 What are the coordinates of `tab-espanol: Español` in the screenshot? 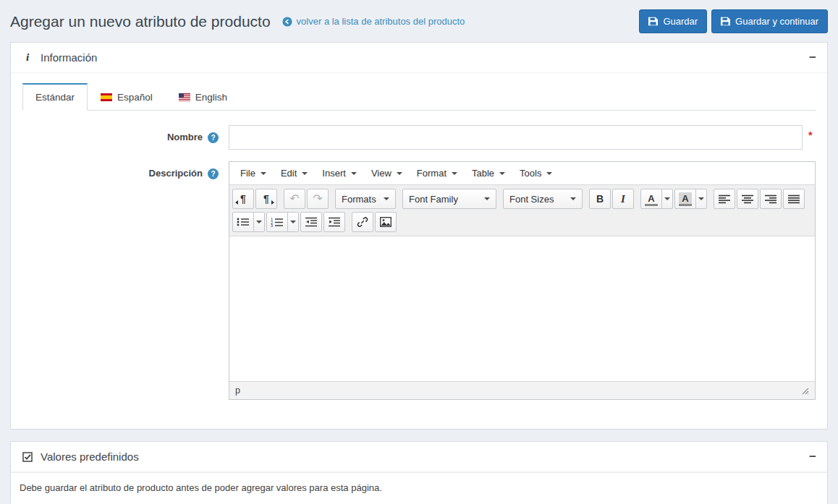 It's located at (127, 97).